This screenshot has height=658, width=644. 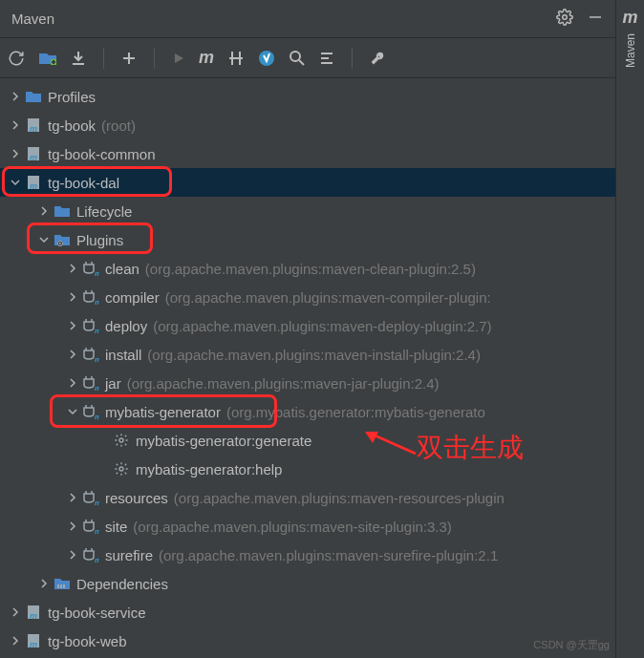 What do you see at coordinates (630, 329) in the screenshot?
I see `right-sidebar: m Maven` at bounding box center [630, 329].